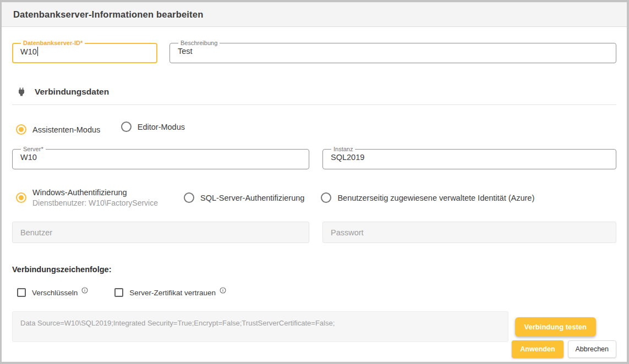  Describe the element at coordinates (314, 158) in the screenshot. I see `server-row: Server* W10 Instanz SQL2019` at that location.